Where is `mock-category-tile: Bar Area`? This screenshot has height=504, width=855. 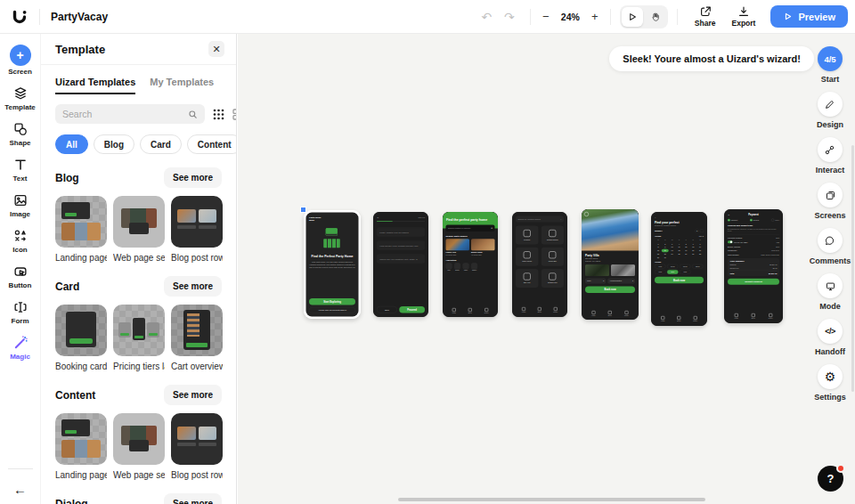
mock-category-tile: Bar Area is located at coordinates (527, 278).